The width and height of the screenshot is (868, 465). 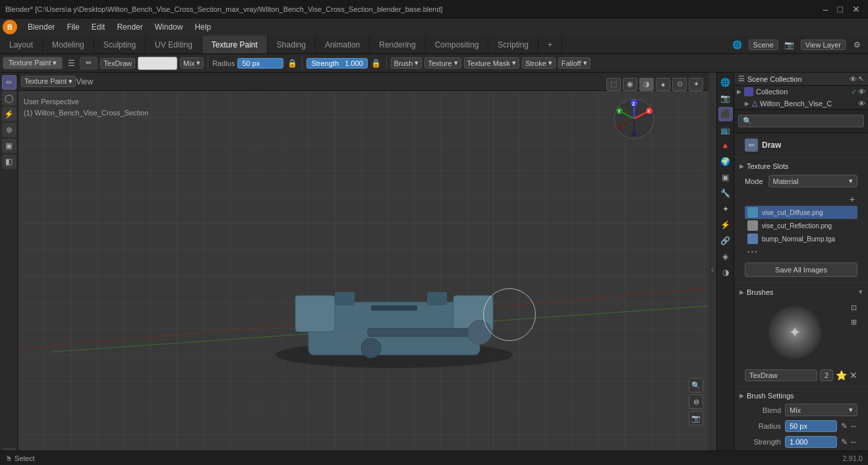 What do you see at coordinates (862, 92) in the screenshot?
I see `coll-eye-icon: 👁` at bounding box center [862, 92].